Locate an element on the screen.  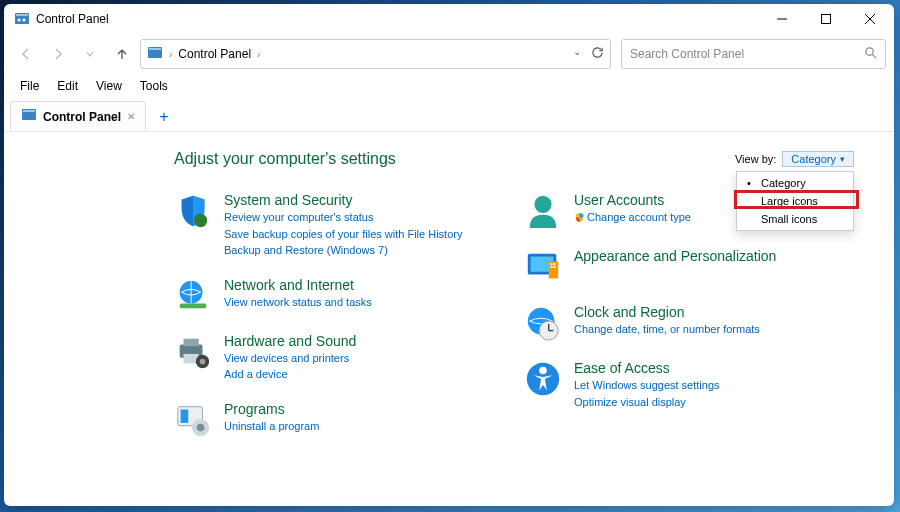
cat-programs: Programs Uninstall a program is located at coordinates (339, 420).